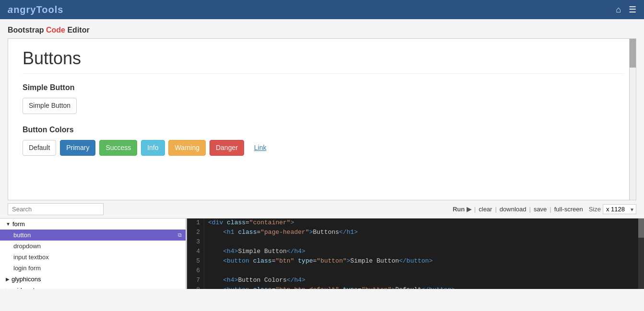  What do you see at coordinates (93, 287) in the screenshot?
I see `tree-item-grid: ▶ grid system` at bounding box center [93, 287].